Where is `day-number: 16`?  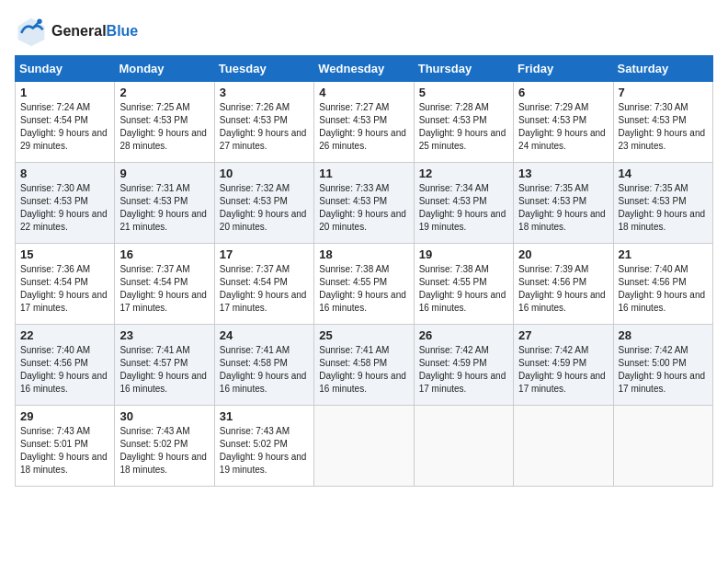 day-number: 16 is located at coordinates (164, 254).